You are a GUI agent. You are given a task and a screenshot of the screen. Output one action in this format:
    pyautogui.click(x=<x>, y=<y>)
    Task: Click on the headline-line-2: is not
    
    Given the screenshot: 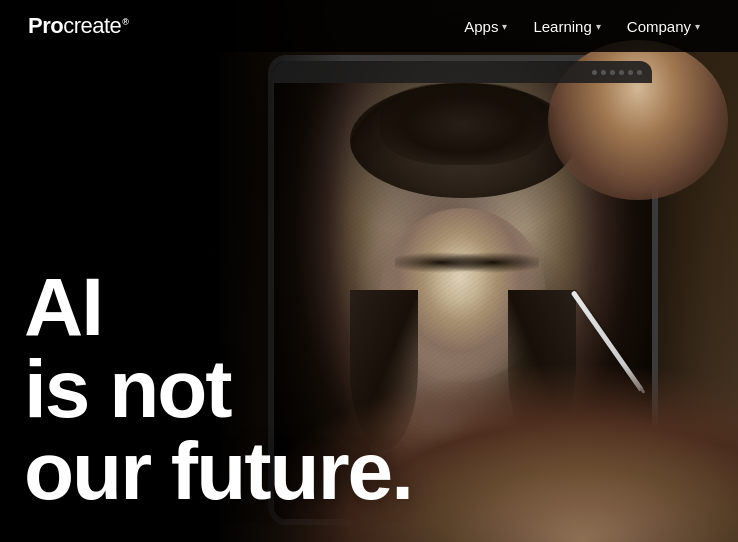 What is the action you would take?
    pyautogui.click(x=218, y=389)
    